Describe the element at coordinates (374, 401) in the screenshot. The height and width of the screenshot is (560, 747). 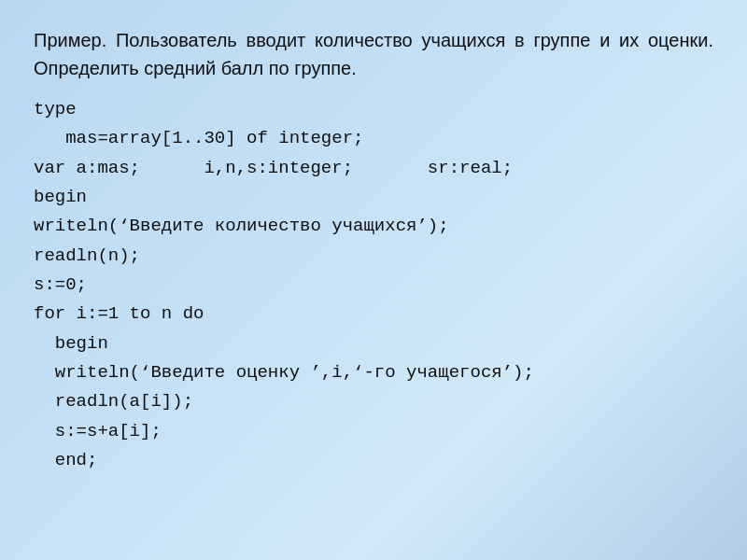
I see `code-line-readln-ai: readln(a[i]);` at that location.